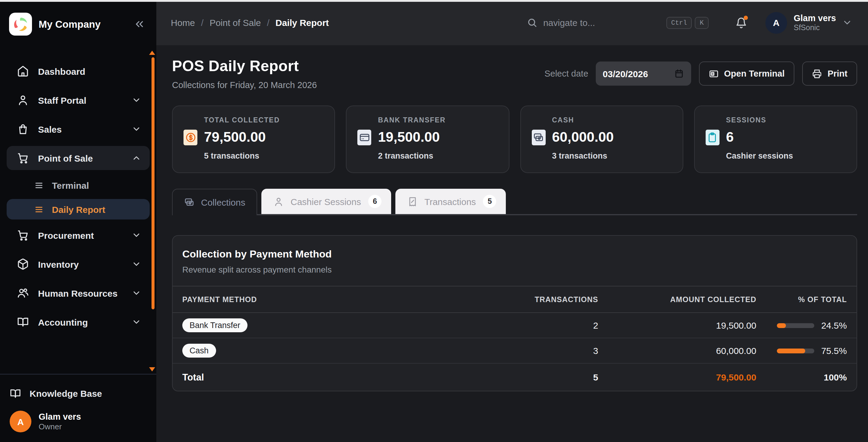 This screenshot has height=442, width=868. I want to click on cell-amount: 19,500.00, so click(677, 325).